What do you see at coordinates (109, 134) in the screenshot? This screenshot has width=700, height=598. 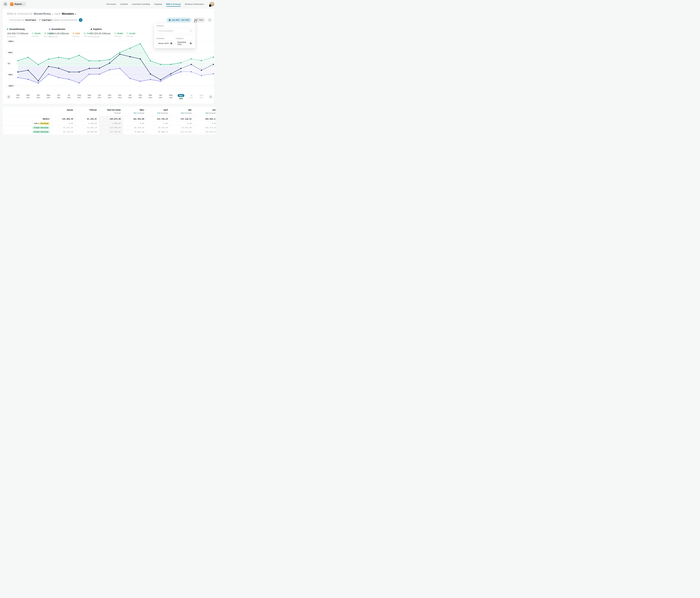 I see `table-row-partial` at bounding box center [109, 134].